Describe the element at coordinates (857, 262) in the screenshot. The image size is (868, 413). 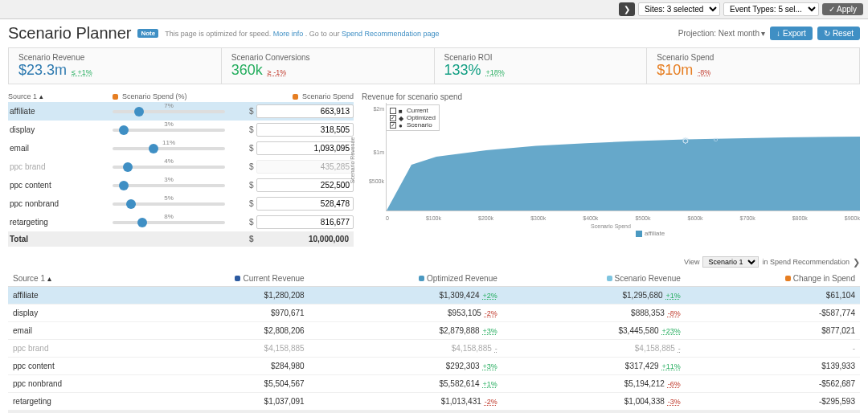
I see `chevron-right-icon: ❯` at that location.